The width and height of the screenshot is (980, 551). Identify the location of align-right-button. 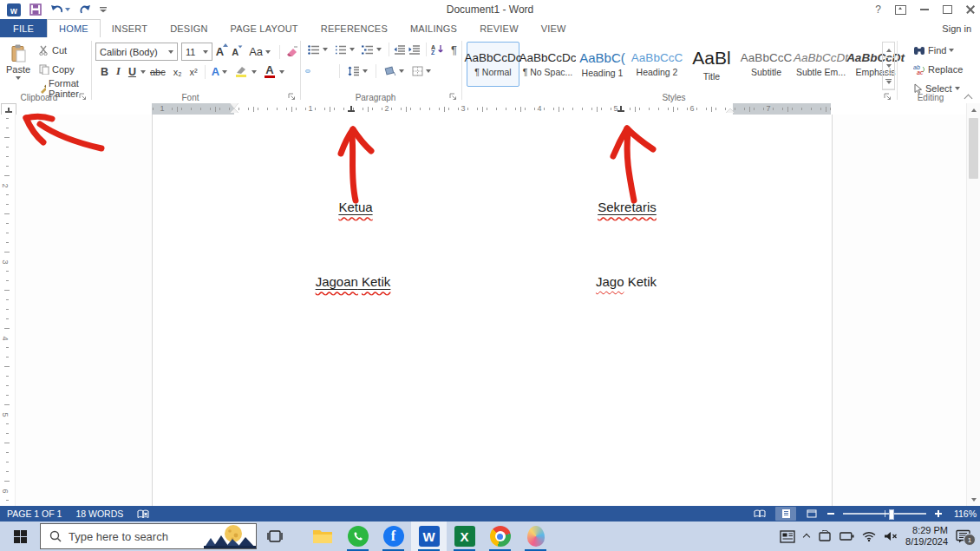
(323, 71).